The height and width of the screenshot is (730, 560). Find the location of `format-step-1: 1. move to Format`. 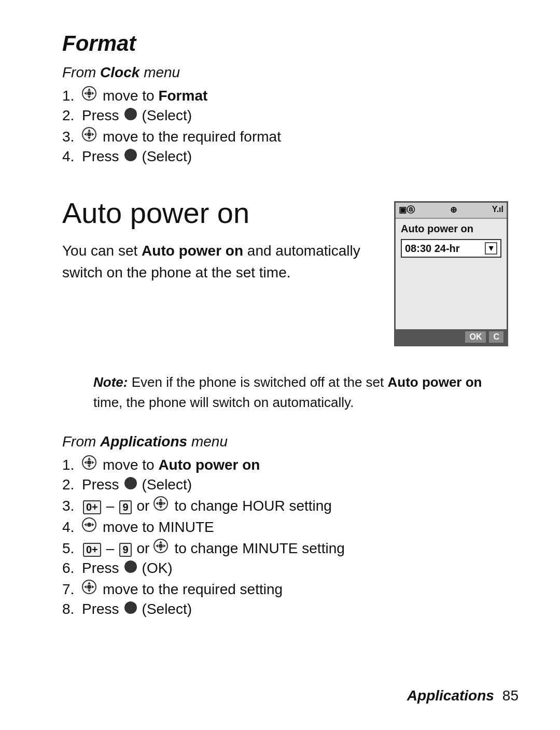

format-step-1: 1. move to Format is located at coordinates (285, 95).